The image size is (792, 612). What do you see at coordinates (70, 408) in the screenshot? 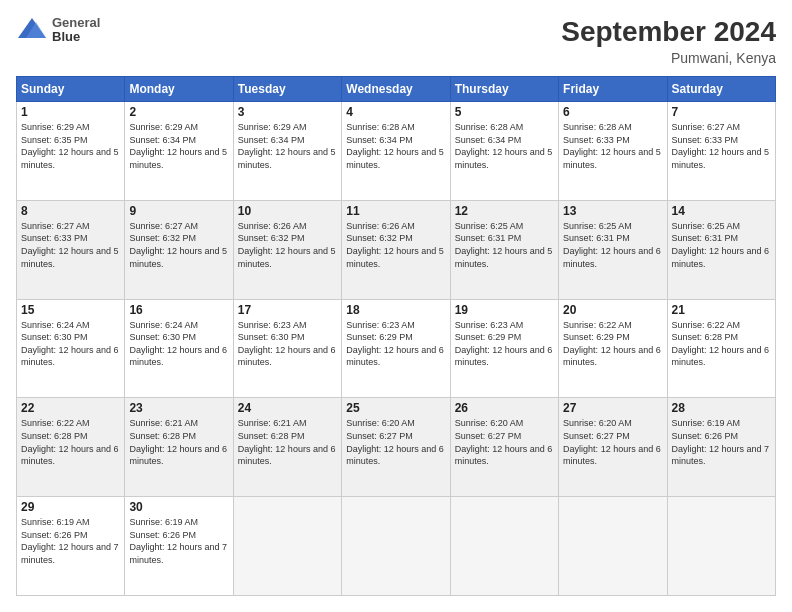
I see `day-number: 22` at bounding box center [70, 408].